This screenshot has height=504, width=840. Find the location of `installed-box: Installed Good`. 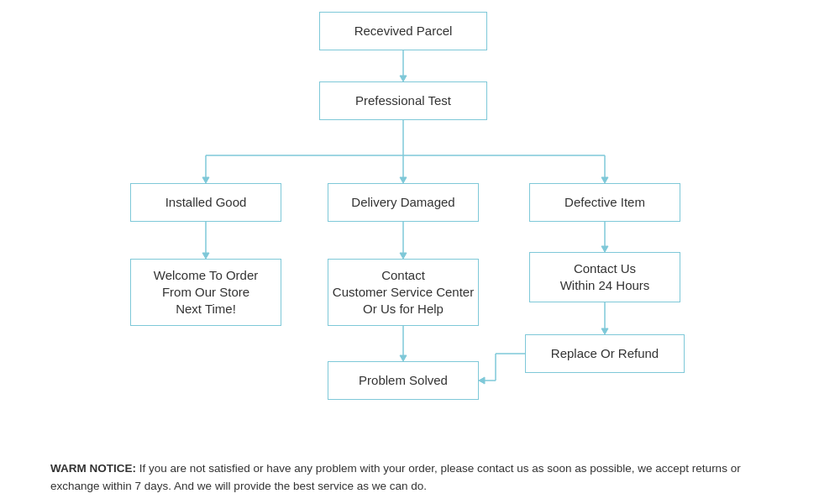

installed-box: Installed Good is located at coordinates (206, 202).